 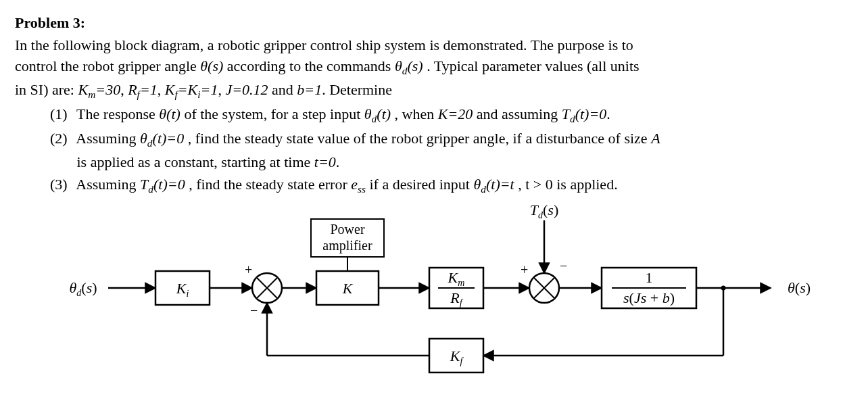 What do you see at coordinates (192, 89) in the screenshot?
I see `param-KfKi: K_f=K_i=1Kf=Ki=1` at bounding box center [192, 89].